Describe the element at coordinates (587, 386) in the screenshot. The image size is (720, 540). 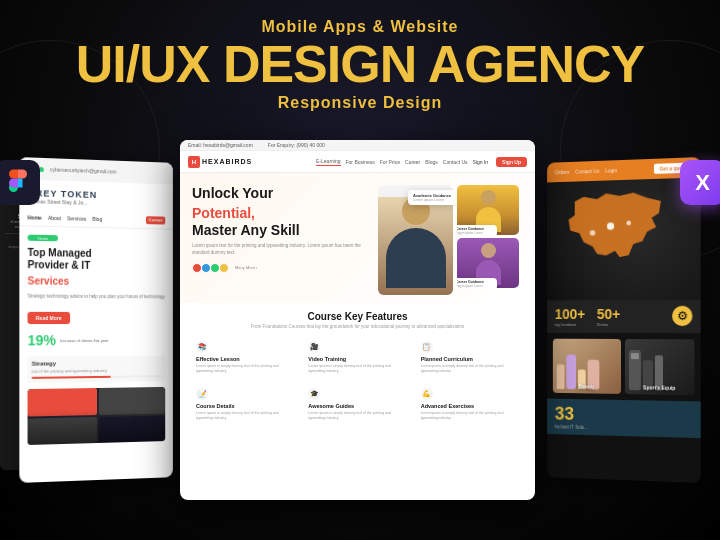
I see `beauty-label: Beauty` at that location.